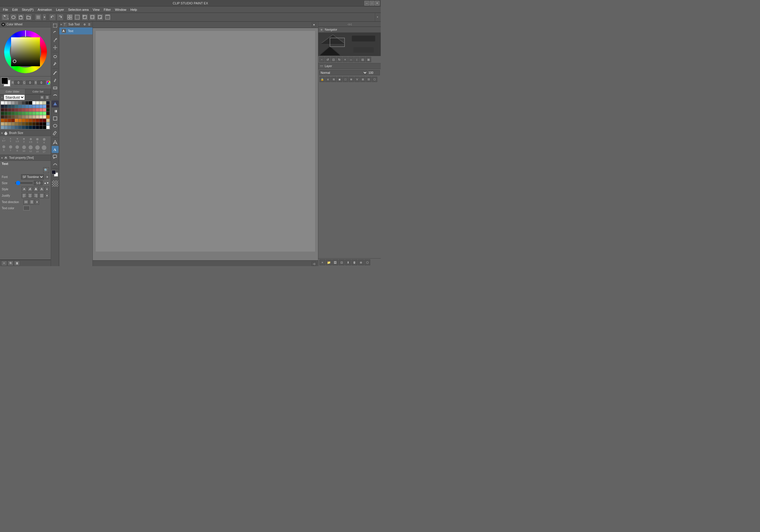  What do you see at coordinates (5, 81) in the screenshot?
I see `foreground-color-swatch` at bounding box center [5, 81].